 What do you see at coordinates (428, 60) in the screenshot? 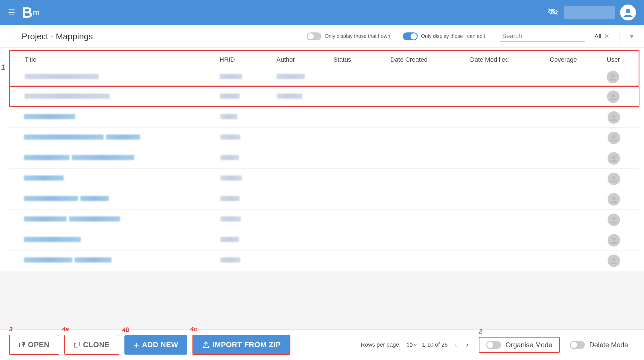
I see `col-date-created: Date Created` at bounding box center [428, 60].